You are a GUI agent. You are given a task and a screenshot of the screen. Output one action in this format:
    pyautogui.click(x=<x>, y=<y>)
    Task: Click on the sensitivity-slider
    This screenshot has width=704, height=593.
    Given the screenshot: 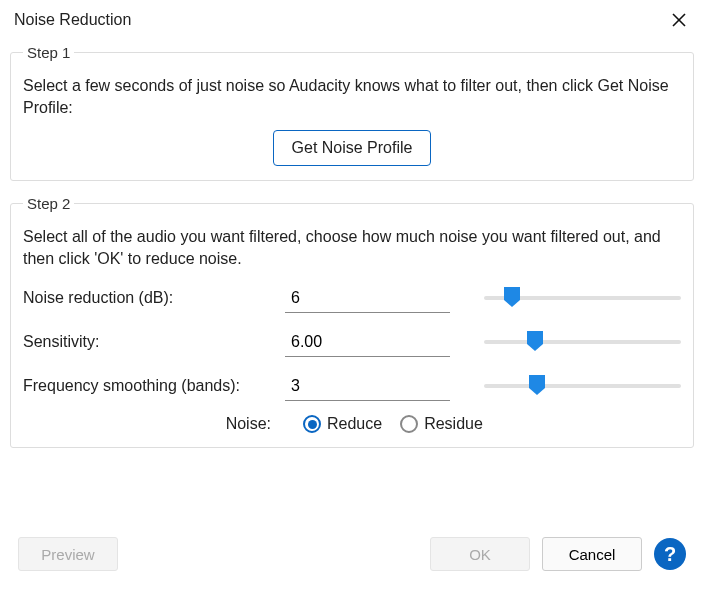 What is the action you would take?
    pyautogui.click(x=582, y=342)
    